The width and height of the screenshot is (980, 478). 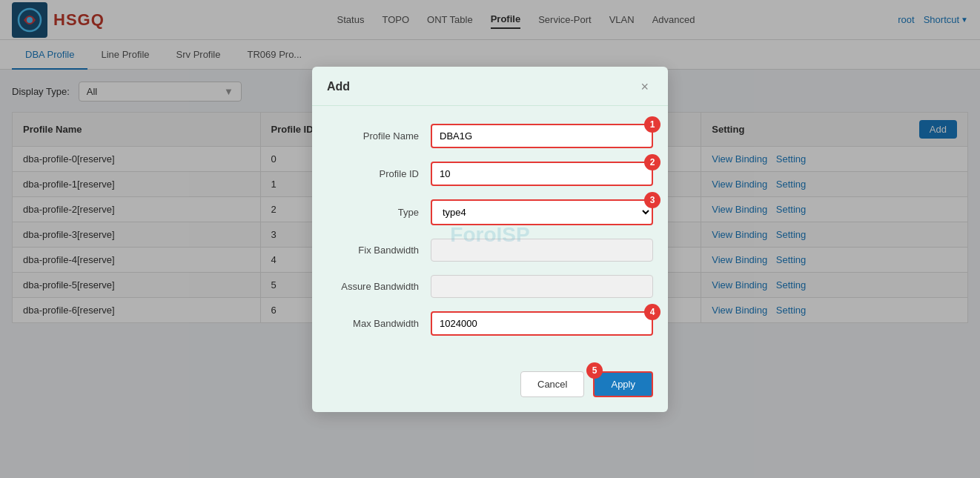 I want to click on fix-bandwidth-input, so click(x=542, y=250).